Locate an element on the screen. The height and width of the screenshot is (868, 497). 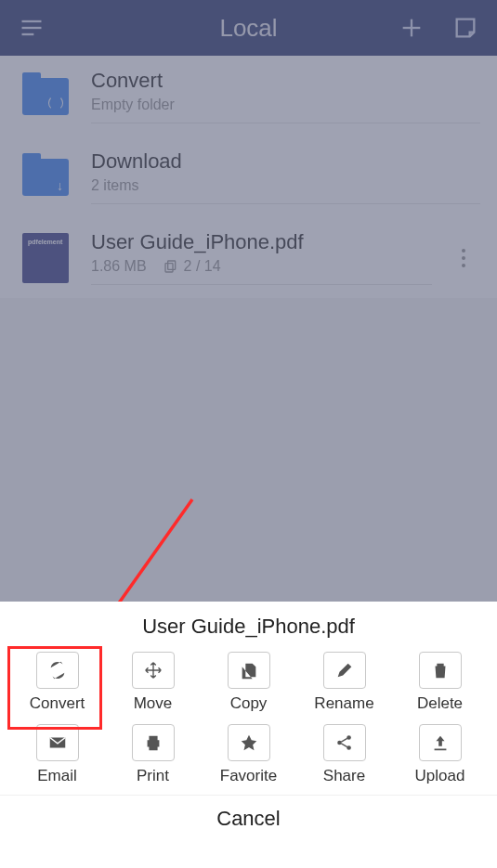
move-icon is located at coordinates (153, 670).